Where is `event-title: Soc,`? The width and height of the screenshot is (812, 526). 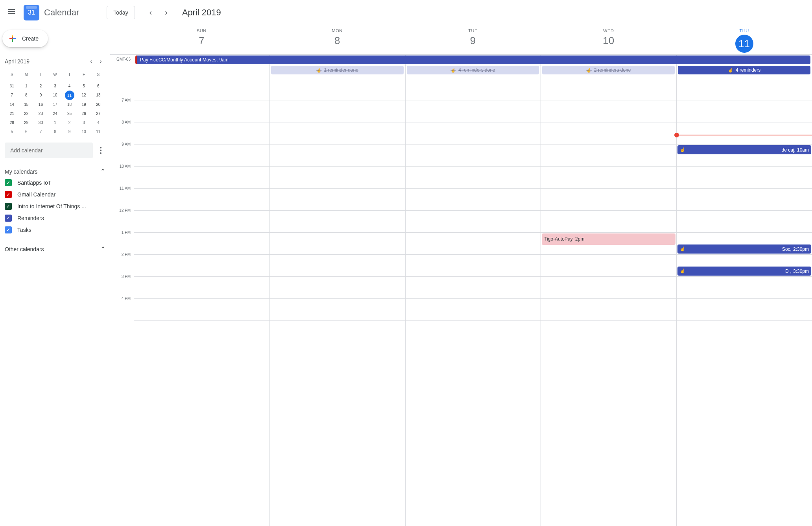 event-title: Soc, is located at coordinates (787, 249).